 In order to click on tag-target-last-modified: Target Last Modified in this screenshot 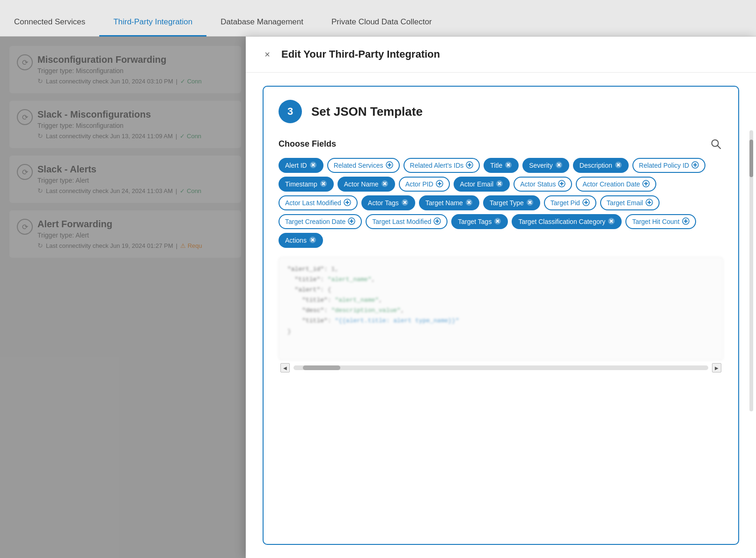, I will do `click(406, 222)`.